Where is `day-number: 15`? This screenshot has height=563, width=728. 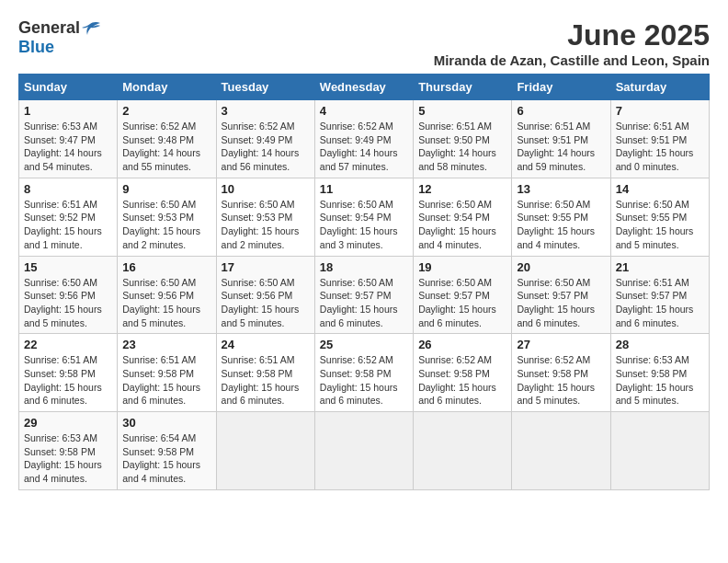 day-number: 15 is located at coordinates (68, 267).